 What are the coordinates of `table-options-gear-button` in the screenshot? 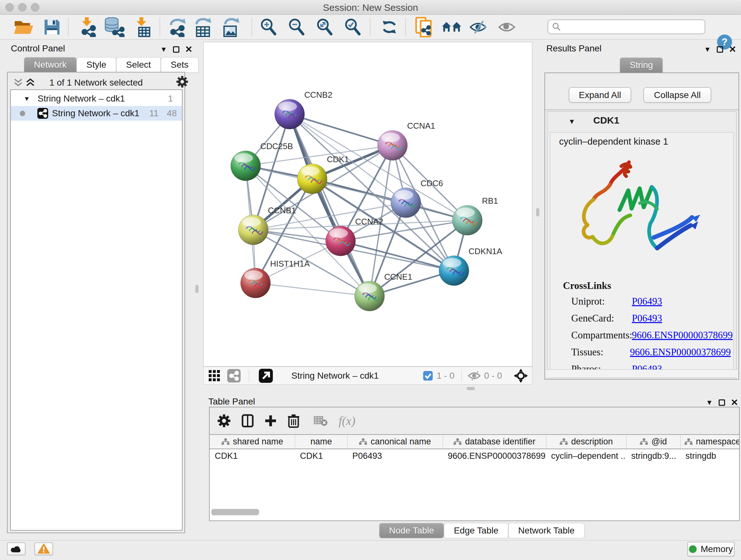 It's located at (224, 421).